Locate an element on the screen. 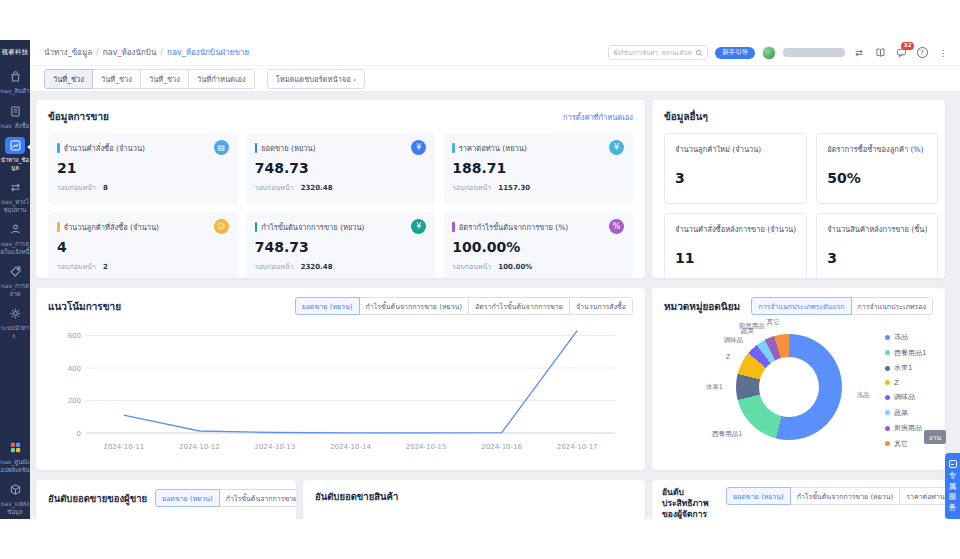 This screenshot has width=960, height=559. previous-period-value: 1157.30 is located at coordinates (514, 188).